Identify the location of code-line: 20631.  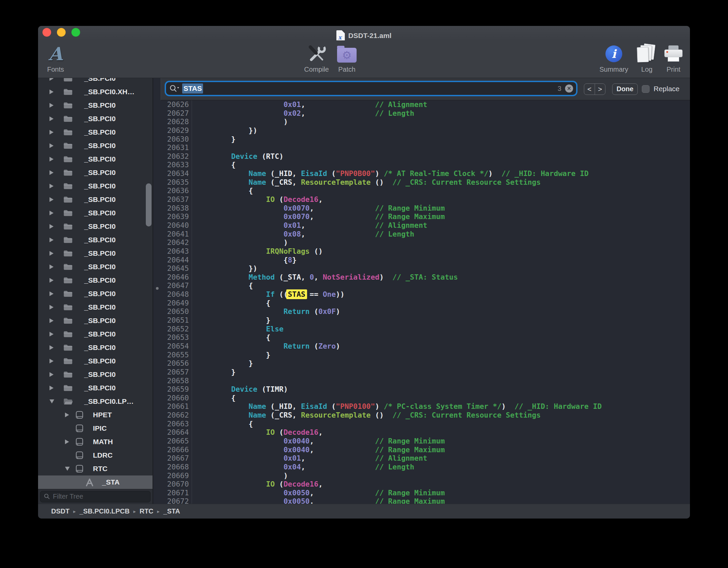
(422, 148).